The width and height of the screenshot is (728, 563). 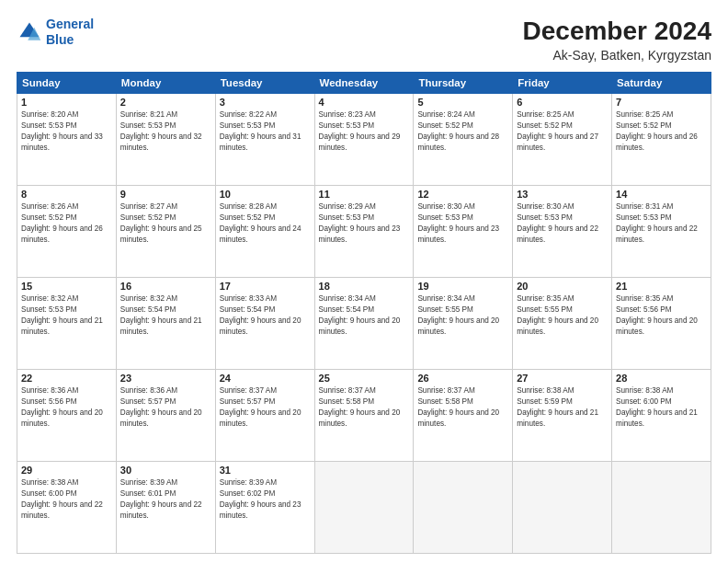 I want to click on day-number: 27, so click(x=563, y=378).